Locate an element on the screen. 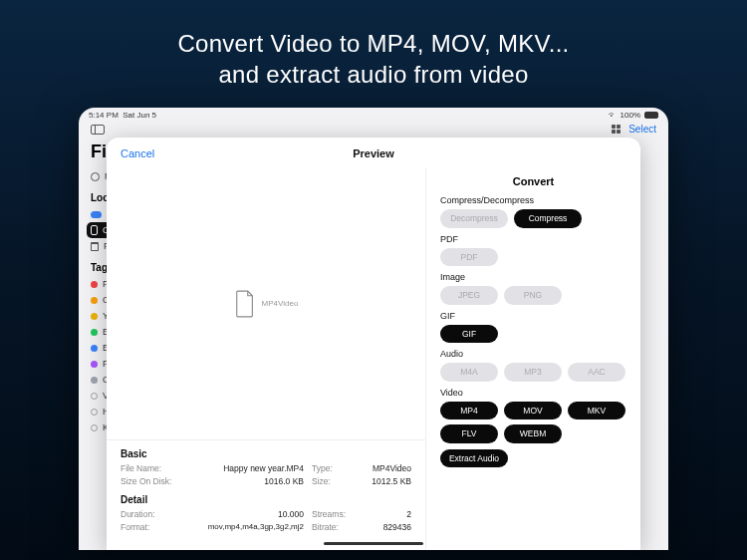 Image resolution: width=747 pixels, height=560 pixels. convert-title: Convert is located at coordinates (534, 181).